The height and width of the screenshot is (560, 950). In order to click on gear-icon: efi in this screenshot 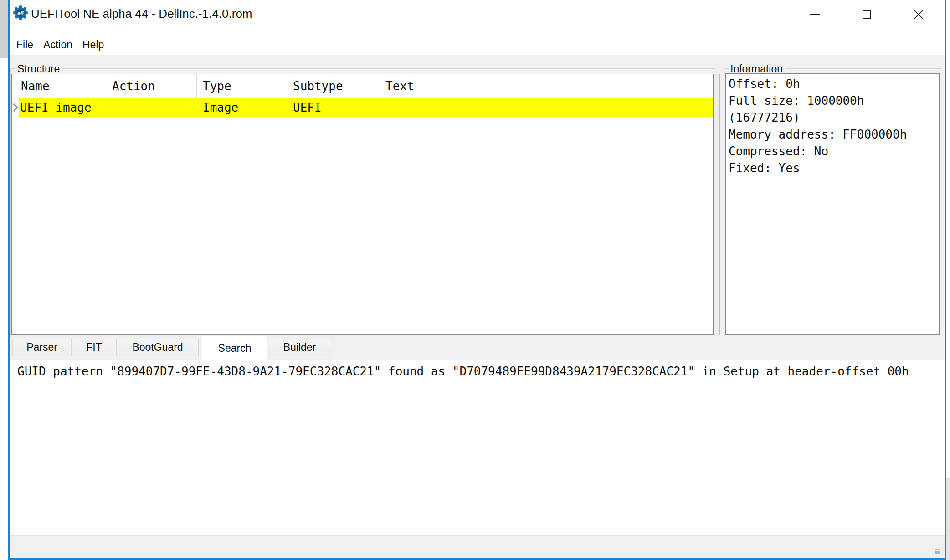, I will do `click(21, 13)`.